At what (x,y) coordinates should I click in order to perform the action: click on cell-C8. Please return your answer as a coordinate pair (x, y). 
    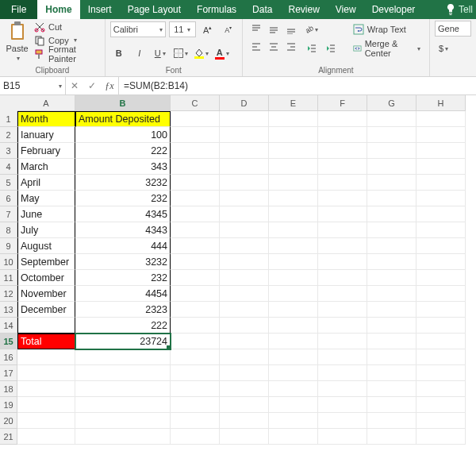
    Looking at the image, I should click on (195, 230).